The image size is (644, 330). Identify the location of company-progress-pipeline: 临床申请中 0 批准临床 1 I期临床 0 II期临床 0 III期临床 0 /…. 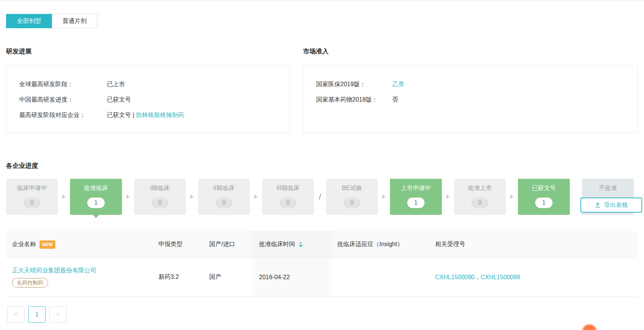
(325, 199).